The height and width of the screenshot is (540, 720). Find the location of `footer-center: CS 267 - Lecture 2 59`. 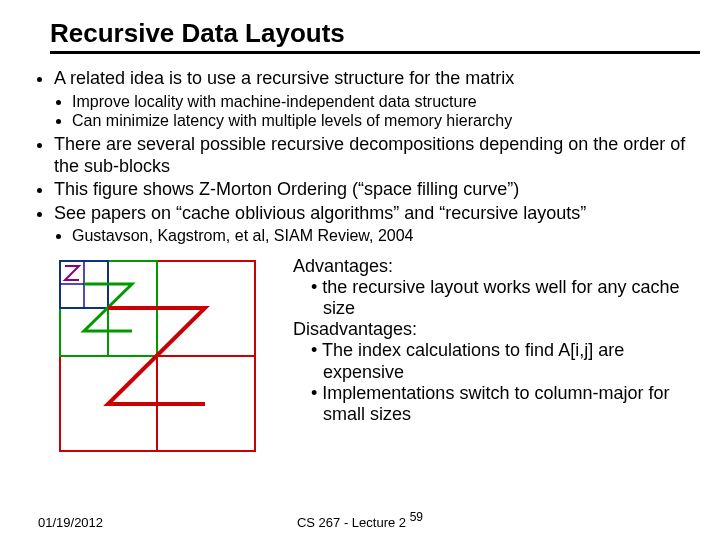

footer-center: CS 267 - Lecture 2 59 is located at coordinates (360, 522).